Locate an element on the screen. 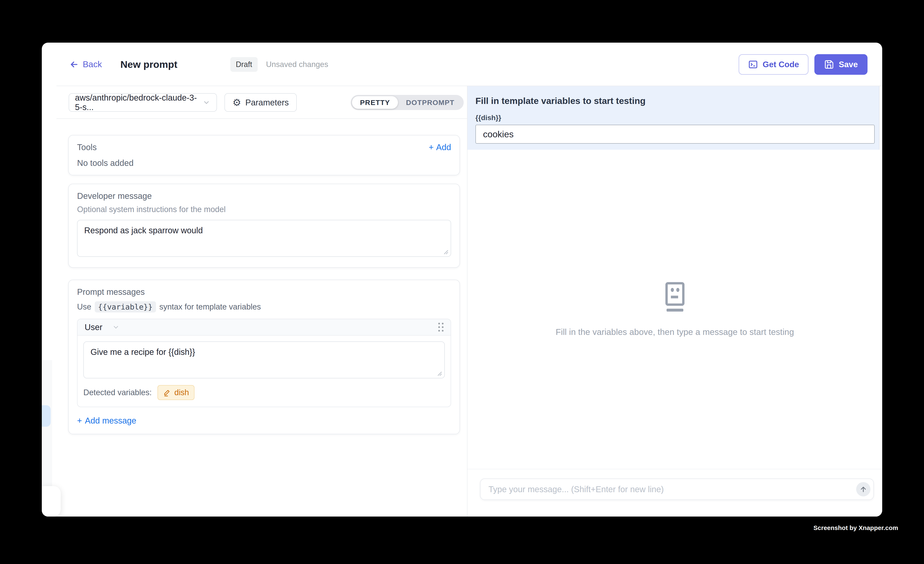 The width and height of the screenshot is (924, 564). prompt-messages-card: Prompt messages Use {{variable}} syntax … is located at coordinates (264, 357).